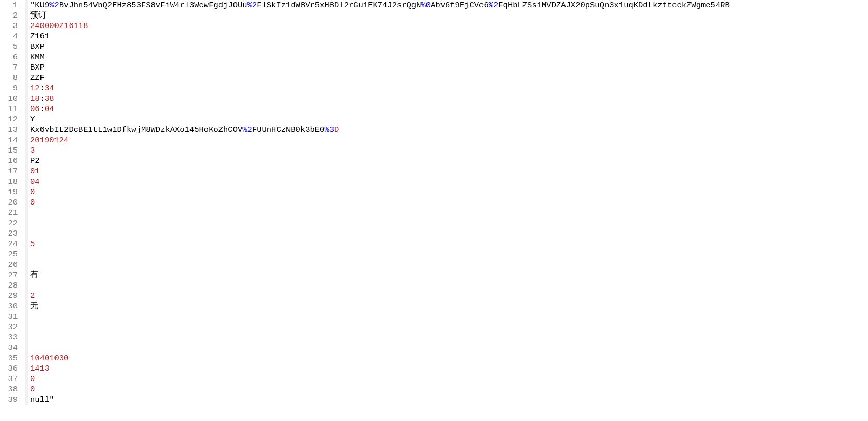 The width and height of the screenshot is (868, 421). I want to click on line-number: 16, so click(11, 161).